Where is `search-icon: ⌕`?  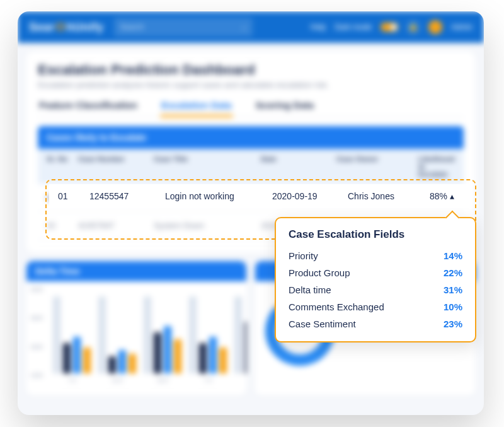 search-icon: ⌕ is located at coordinates (244, 27).